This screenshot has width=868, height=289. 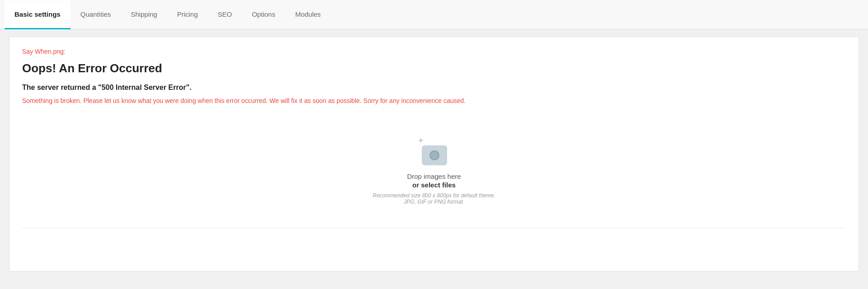 What do you see at coordinates (308, 15) in the screenshot?
I see `tab-modules: Modules` at bounding box center [308, 15].